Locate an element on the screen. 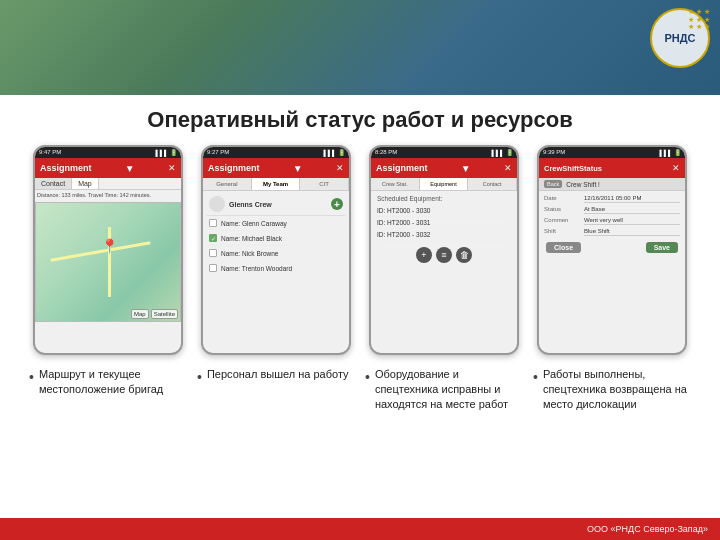 Image resolution: width=720 pixels, height=540 pixels. phone3-status-bar: 8:28 PM ▌▌▌ 🔋 is located at coordinates (444, 152).